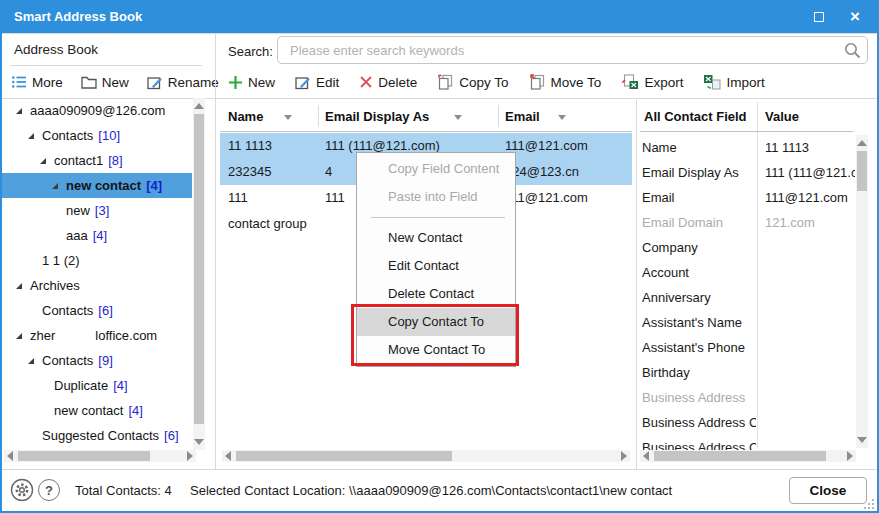 The height and width of the screenshot is (513, 879). I want to click on more-button: More, so click(38, 82).